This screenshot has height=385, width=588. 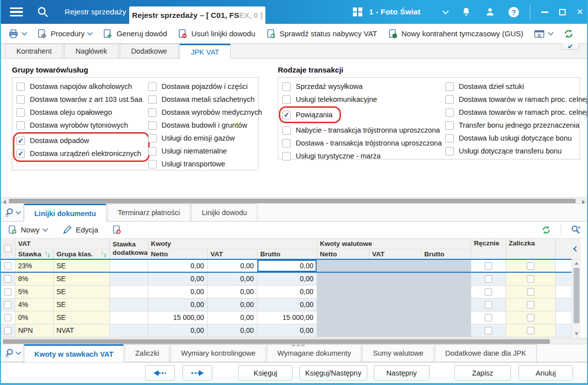 What do you see at coordinates (286, 330) in the screenshot?
I see `table-row: NPN NVAT 0,00 0,00 0,00` at bounding box center [286, 330].